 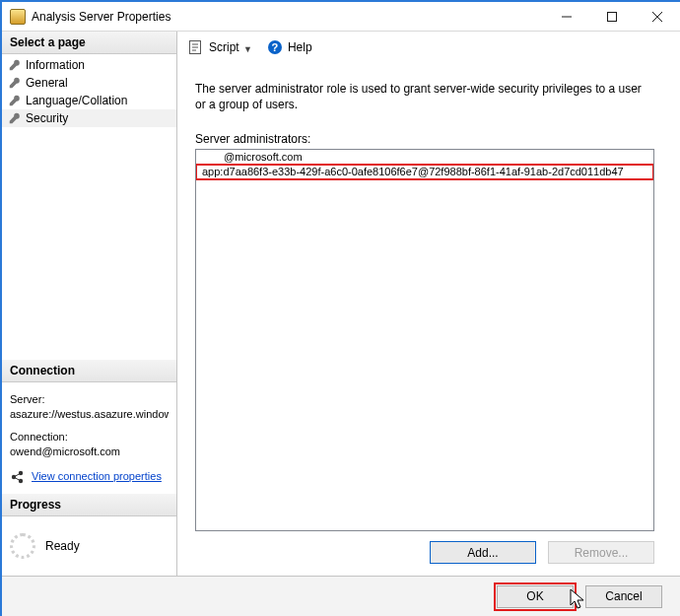 What do you see at coordinates (612, 16) in the screenshot?
I see `maximize-button` at bounding box center [612, 16].